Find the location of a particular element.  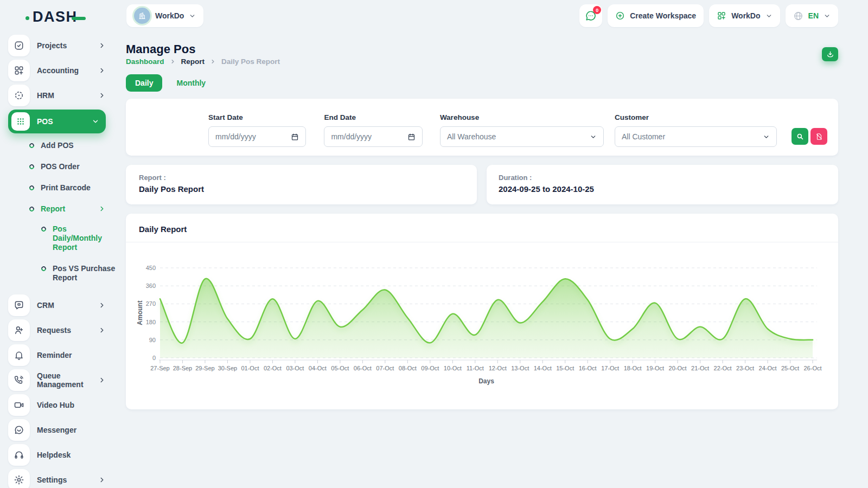

filter-actions is located at coordinates (809, 137).